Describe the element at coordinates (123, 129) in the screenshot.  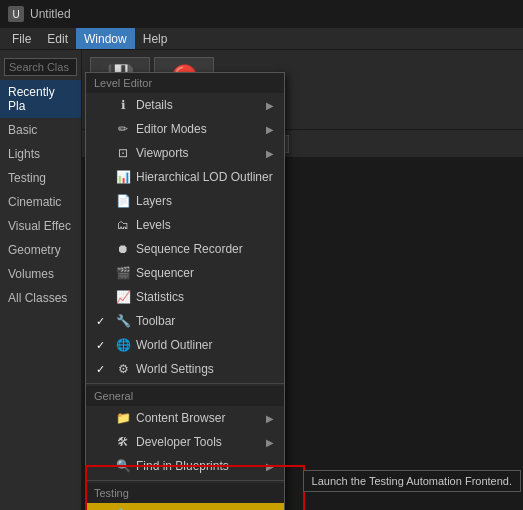
I see `editor-modes-icon: ✏` at that location.